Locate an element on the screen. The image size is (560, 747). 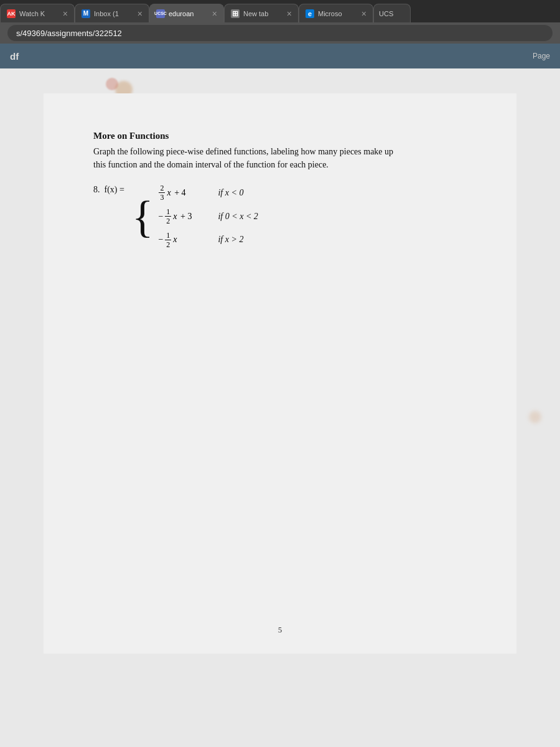
case-3-expr: − 1 2 x is located at coordinates (183, 240).